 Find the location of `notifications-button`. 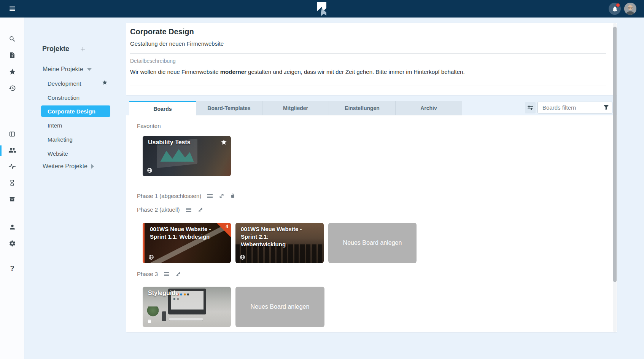

notifications-button is located at coordinates (615, 9).